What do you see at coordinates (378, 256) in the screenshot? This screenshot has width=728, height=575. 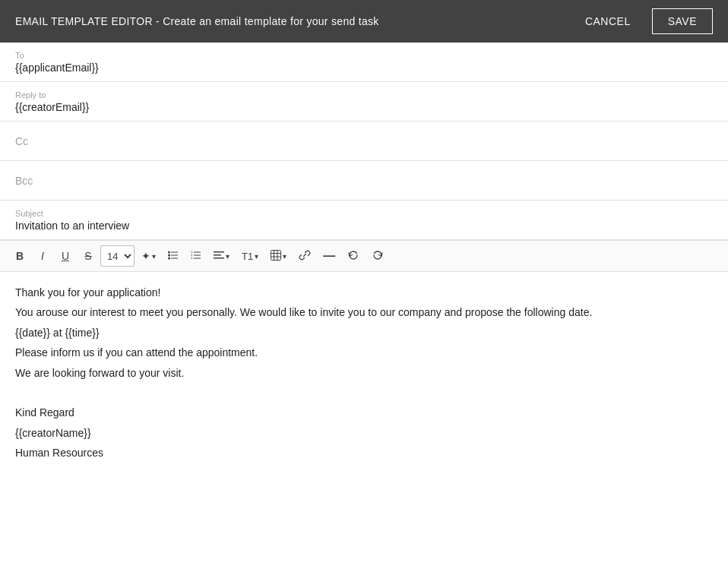 I see `redo-button` at bounding box center [378, 256].